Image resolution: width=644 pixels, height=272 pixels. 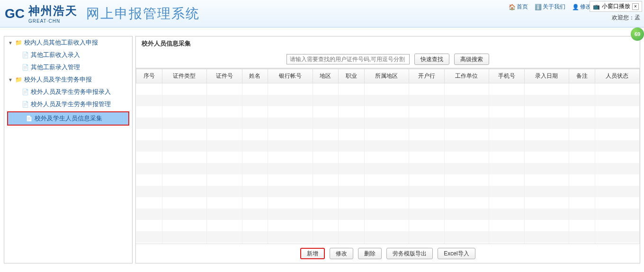 What do you see at coordinates (326, 76) in the screenshot?
I see `col-region: 地区` at bounding box center [326, 76].